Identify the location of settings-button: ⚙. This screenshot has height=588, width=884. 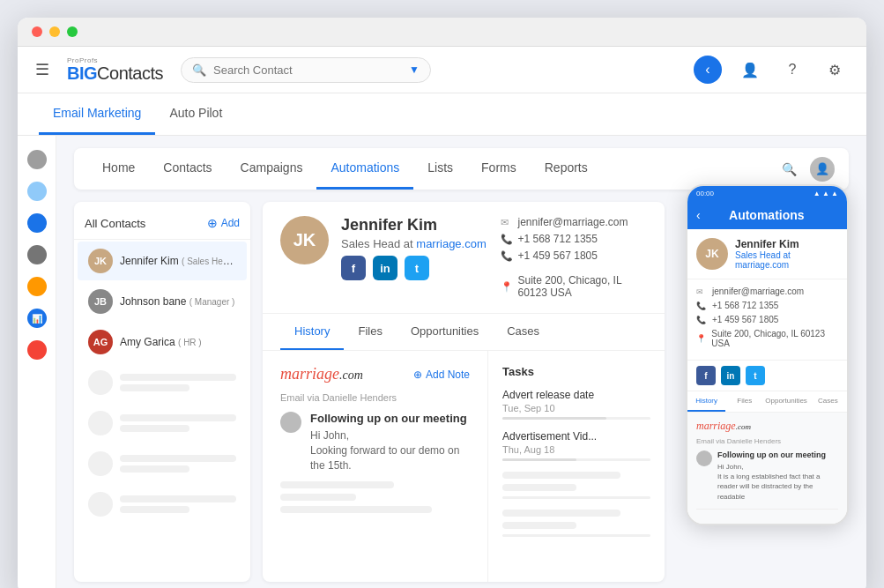
(835, 70).